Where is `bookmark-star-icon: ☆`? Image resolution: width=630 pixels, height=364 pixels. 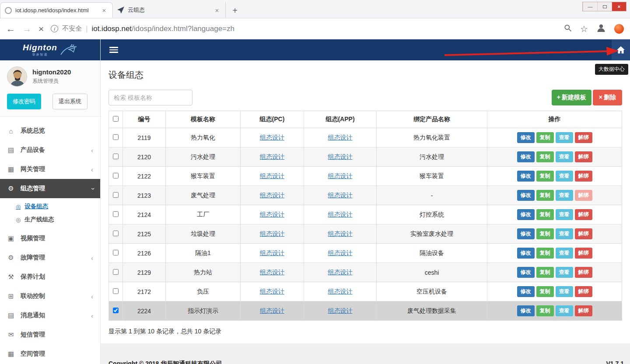 bookmark-star-icon: ☆ is located at coordinates (584, 29).